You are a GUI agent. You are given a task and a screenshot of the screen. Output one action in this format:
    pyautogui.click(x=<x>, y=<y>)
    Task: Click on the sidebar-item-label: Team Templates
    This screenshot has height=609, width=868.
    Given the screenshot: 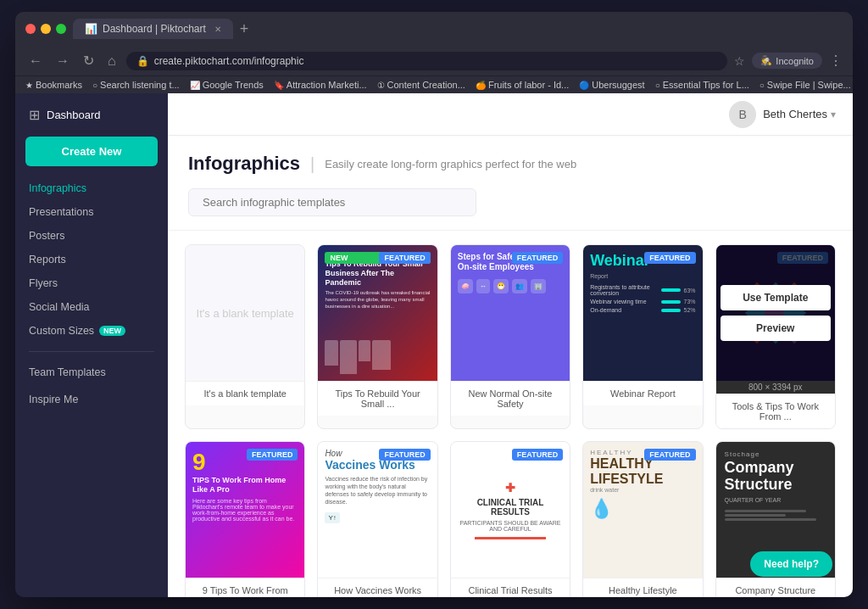 What is the action you would take?
    pyautogui.click(x=68, y=372)
    